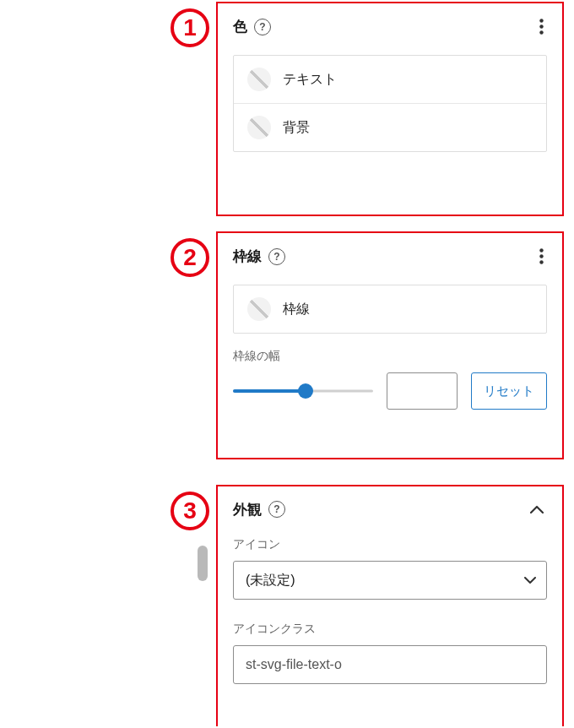 The height and width of the screenshot is (728, 574). Describe the element at coordinates (390, 27) in the screenshot. I see `color-panel-header: 色 ?` at that location.